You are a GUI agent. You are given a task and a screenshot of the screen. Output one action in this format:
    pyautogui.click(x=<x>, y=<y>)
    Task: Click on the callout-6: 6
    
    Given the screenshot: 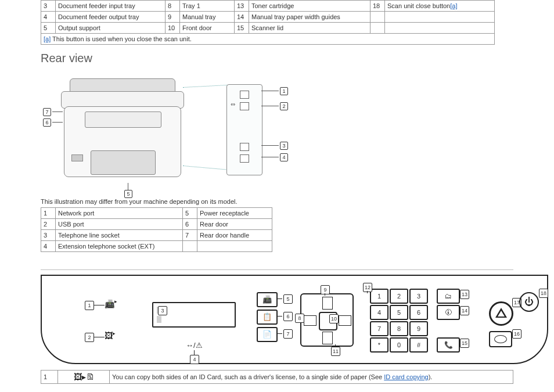 What is the action you would take?
    pyautogui.click(x=47, y=123)
    